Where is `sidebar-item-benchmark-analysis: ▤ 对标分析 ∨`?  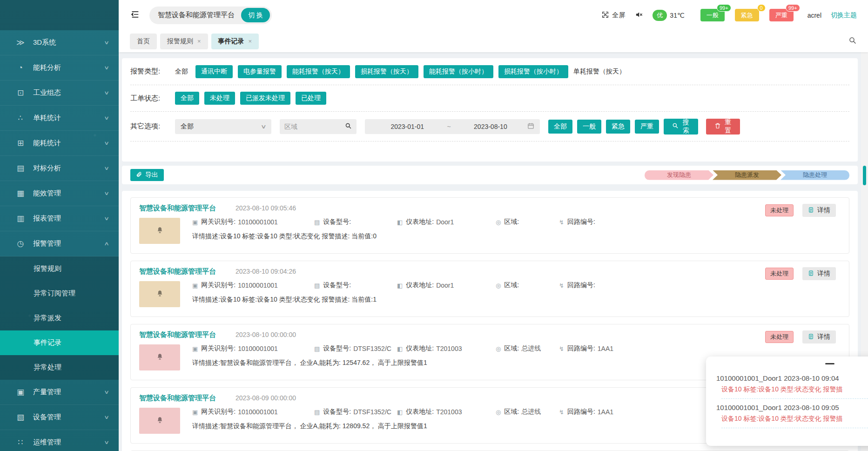 sidebar-item-benchmark-analysis: ▤ 对标分析 ∨ is located at coordinates (60, 168).